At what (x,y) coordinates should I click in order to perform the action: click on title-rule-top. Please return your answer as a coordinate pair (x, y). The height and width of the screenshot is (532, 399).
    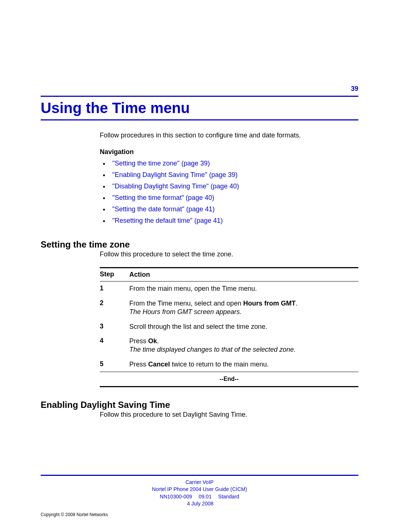
    Looking at the image, I should click on (200, 96).